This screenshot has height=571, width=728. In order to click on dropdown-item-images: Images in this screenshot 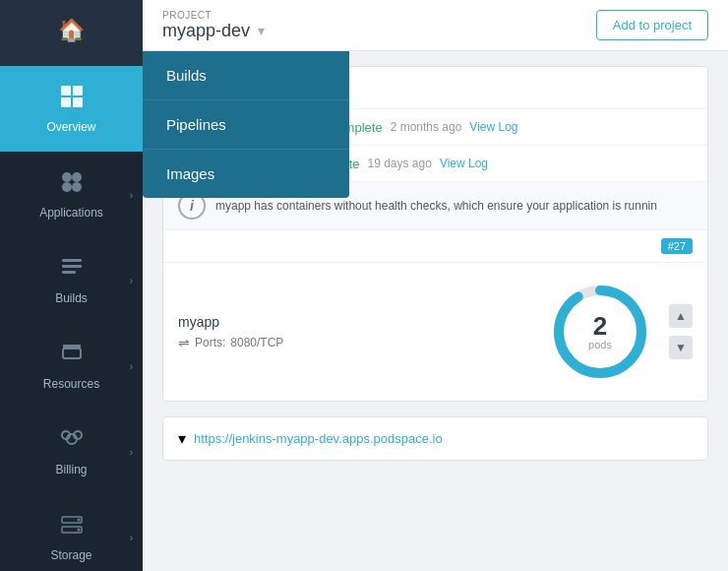, I will do `click(246, 173)`.